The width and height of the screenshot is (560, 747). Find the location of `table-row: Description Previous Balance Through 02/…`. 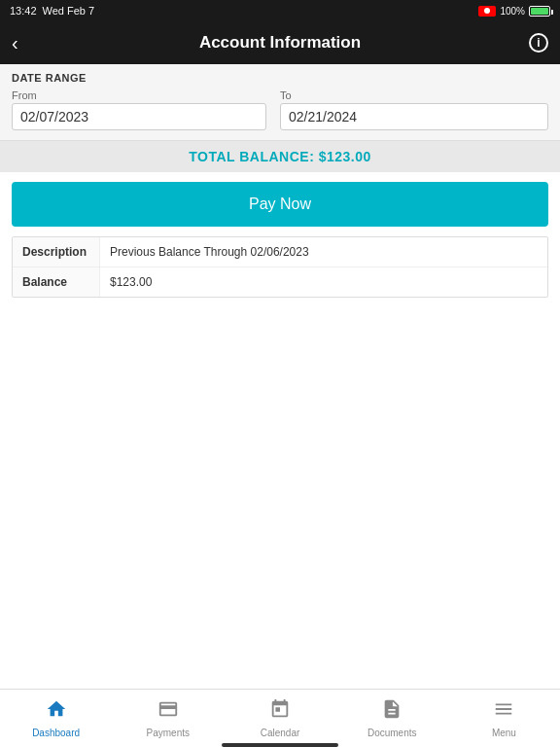

table-row: Description Previous Balance Through 02/… is located at coordinates (280, 253).